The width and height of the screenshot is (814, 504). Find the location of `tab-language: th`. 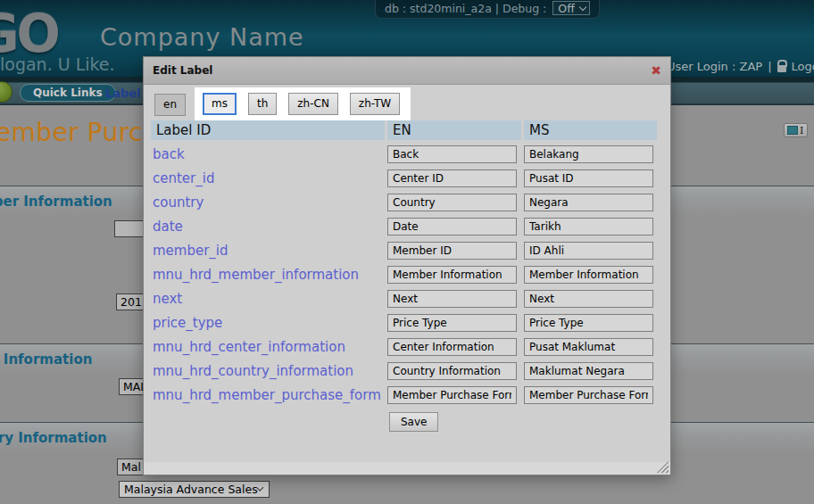

tab-language: th is located at coordinates (262, 103).